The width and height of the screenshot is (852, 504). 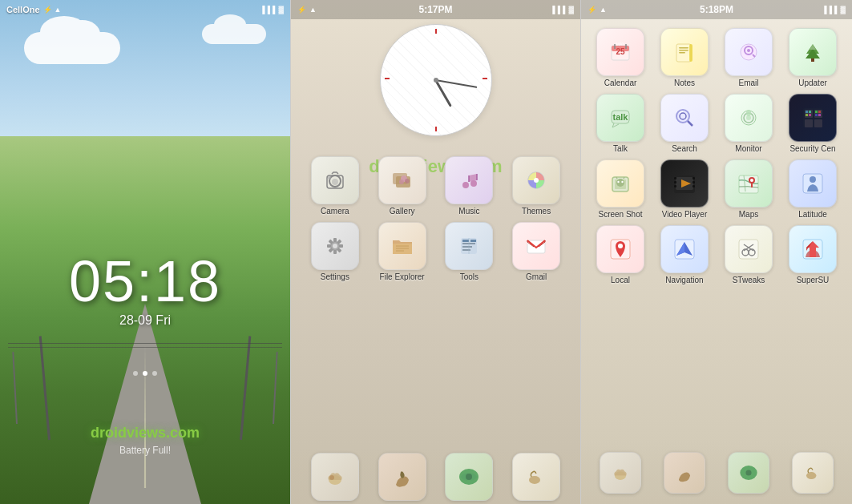 I want to click on navigation-label: Navigation, so click(x=684, y=280).